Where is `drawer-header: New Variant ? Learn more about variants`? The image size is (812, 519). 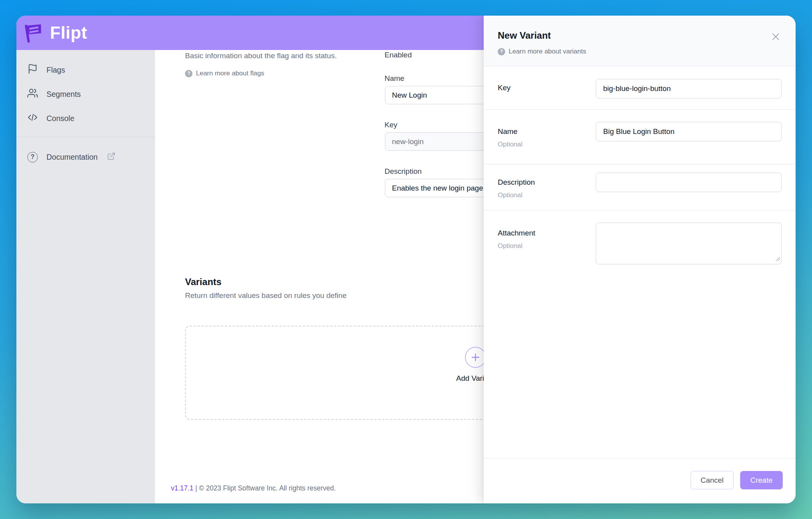
drawer-header: New Variant ? Learn more about variants is located at coordinates (639, 41).